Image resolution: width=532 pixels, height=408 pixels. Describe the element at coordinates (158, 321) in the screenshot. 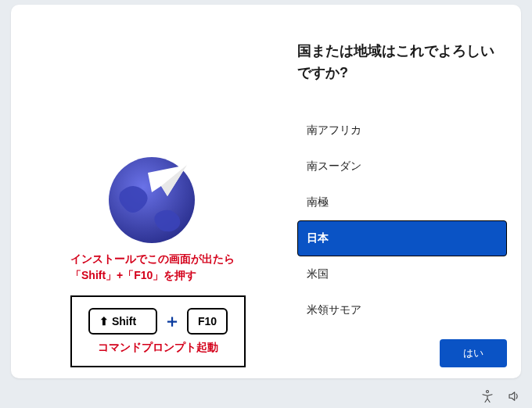

I see `key-row: ⬆ Shift ＋ F10` at that location.